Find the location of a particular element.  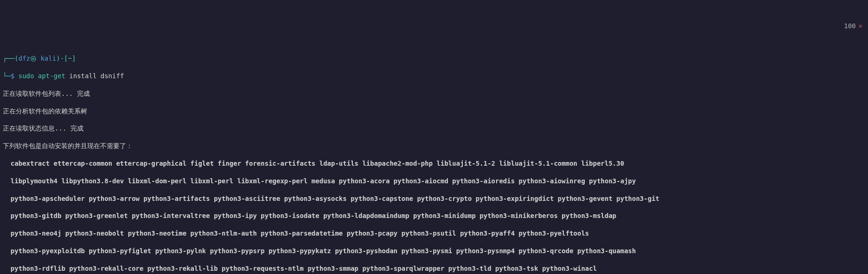

output-pkg-list: python3-apscheduler python3-arrow python… is located at coordinates (434, 199).